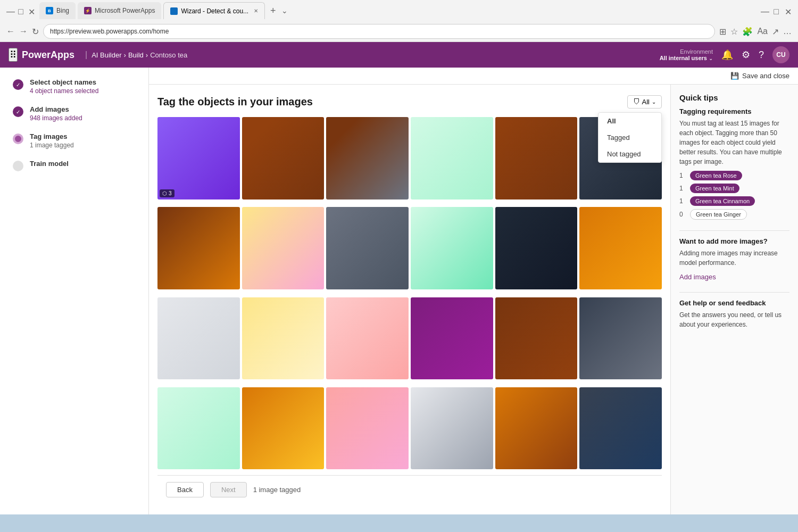 Image resolution: width=798 pixels, height=532 pixels. What do you see at coordinates (31, 11) in the screenshot?
I see `close-button: ✕` at bounding box center [31, 11].